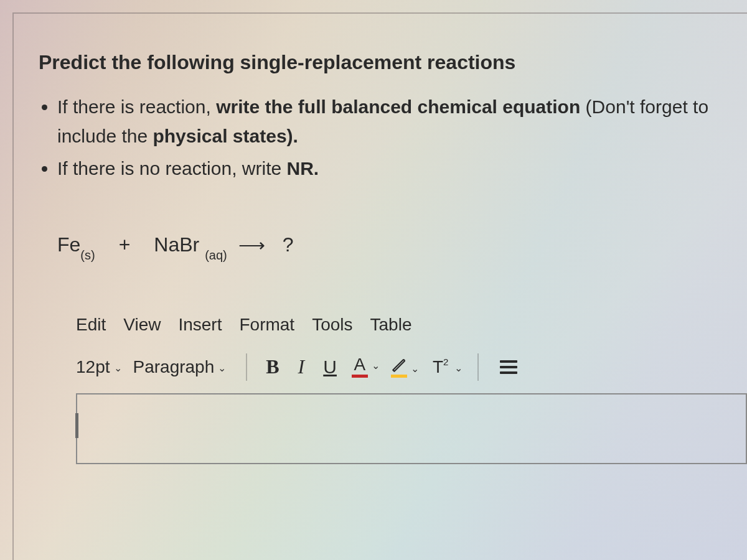  I want to click on reactant-1: Fe(s), so click(76, 246).